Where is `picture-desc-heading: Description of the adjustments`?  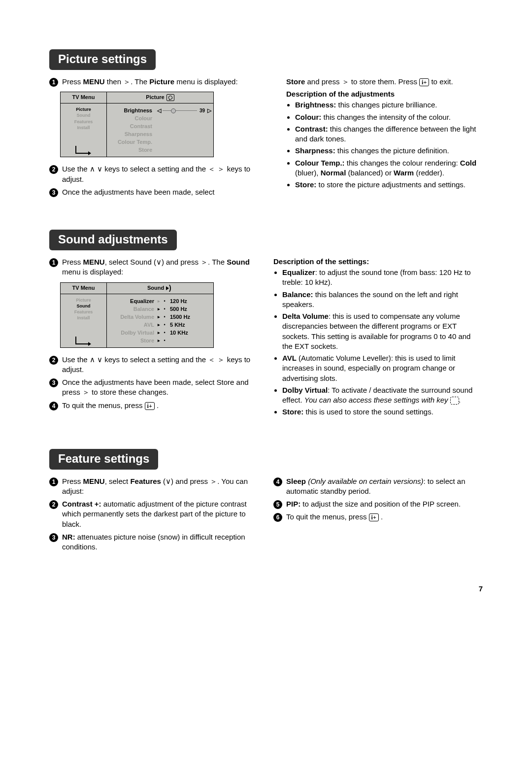
picture-desc-heading: Description of the adjustments is located at coordinates (384, 94).